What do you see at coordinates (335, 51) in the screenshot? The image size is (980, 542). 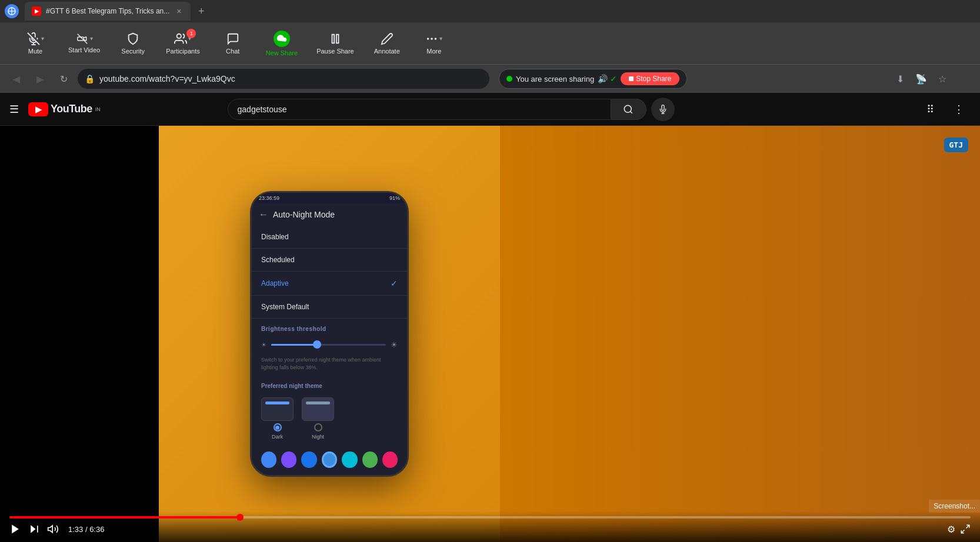 I see `pause-share-label: Pause Share` at bounding box center [335, 51].